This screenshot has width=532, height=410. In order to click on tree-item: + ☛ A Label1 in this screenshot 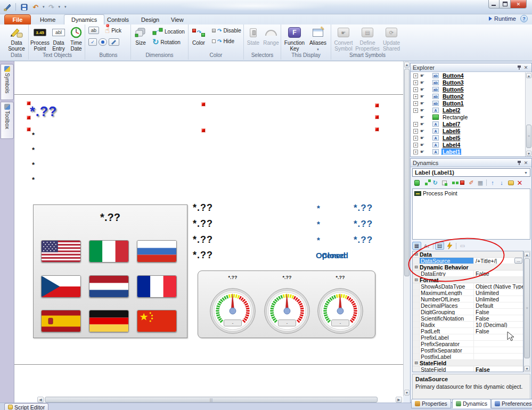, I will do `click(468, 152)`.